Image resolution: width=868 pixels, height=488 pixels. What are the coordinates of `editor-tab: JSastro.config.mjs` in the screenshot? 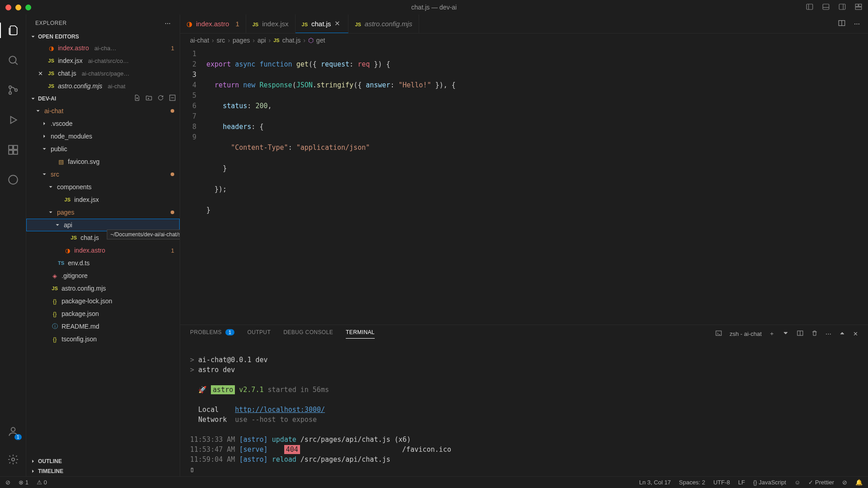 It's located at (384, 24).